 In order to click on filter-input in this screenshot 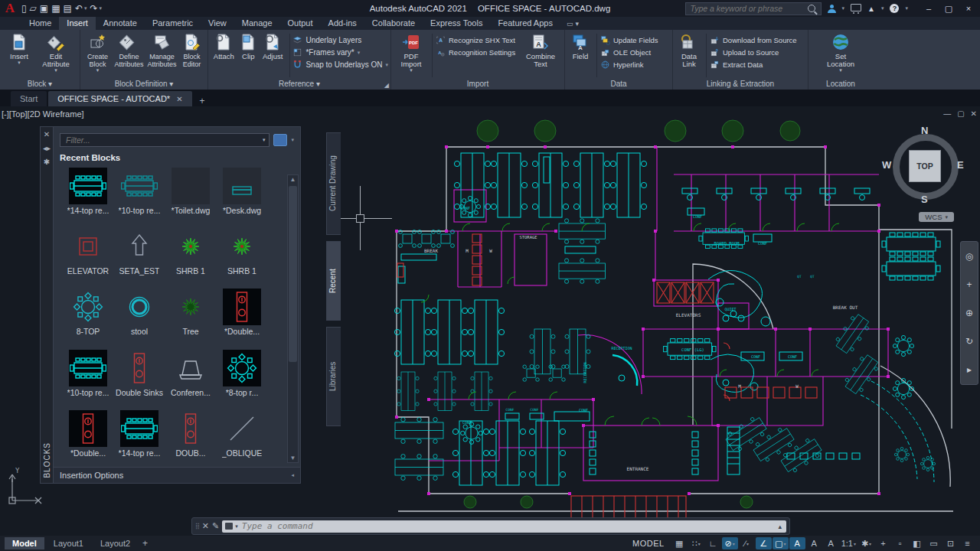, I will do `click(164, 140)`.